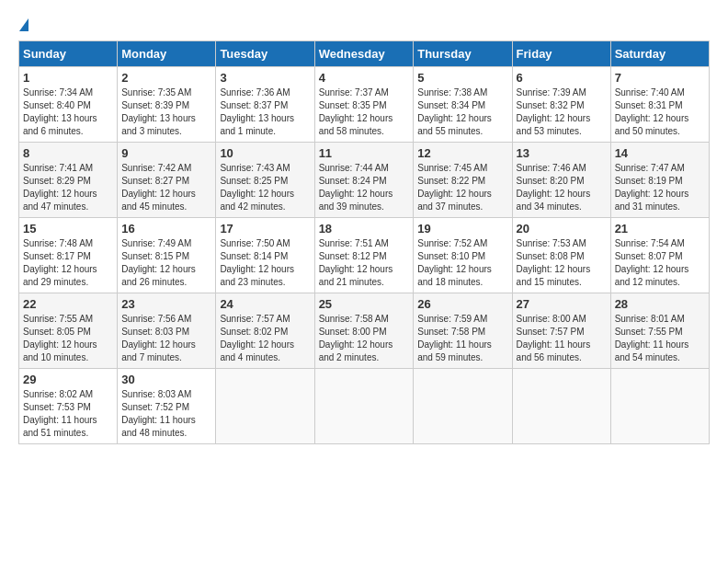 This screenshot has height=563, width=728. I want to click on day-number: 18, so click(364, 228).